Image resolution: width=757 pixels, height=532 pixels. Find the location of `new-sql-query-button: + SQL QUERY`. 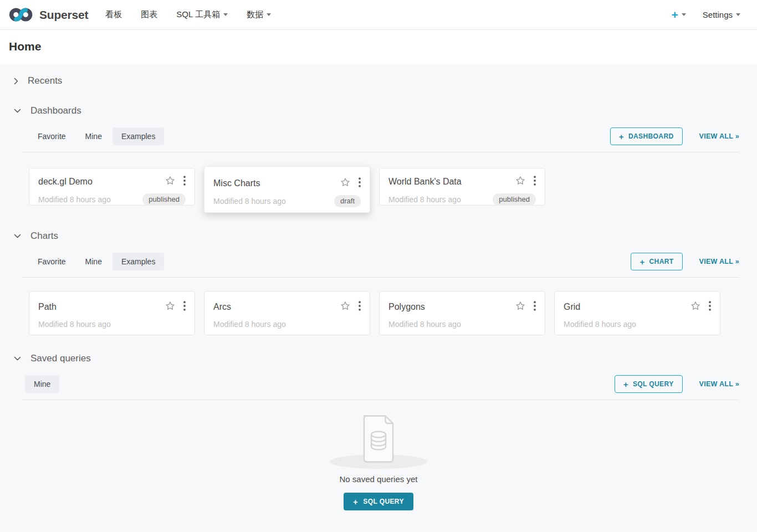

new-sql-query-button: + SQL QUERY is located at coordinates (648, 384).